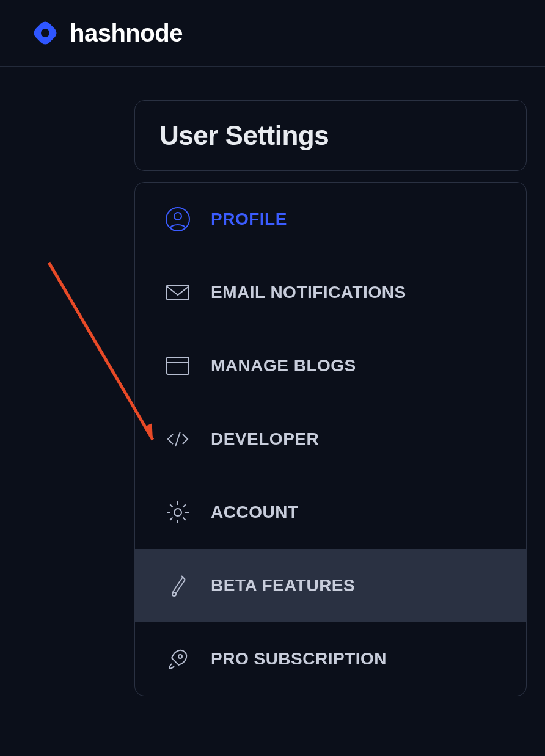 The image size is (545, 756). What do you see at coordinates (178, 219) in the screenshot?
I see `user-icon` at bounding box center [178, 219].